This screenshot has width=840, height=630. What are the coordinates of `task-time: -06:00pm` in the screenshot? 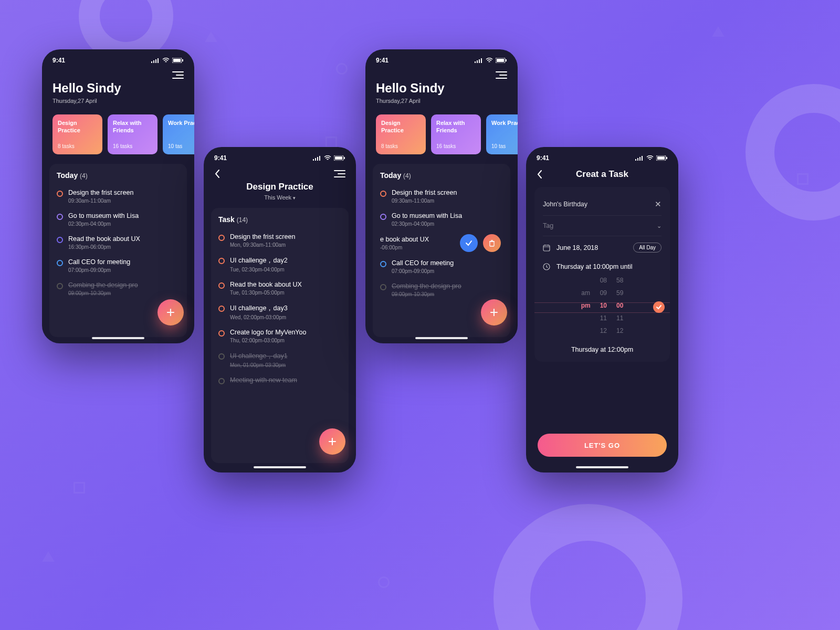 It's located at (420, 248).